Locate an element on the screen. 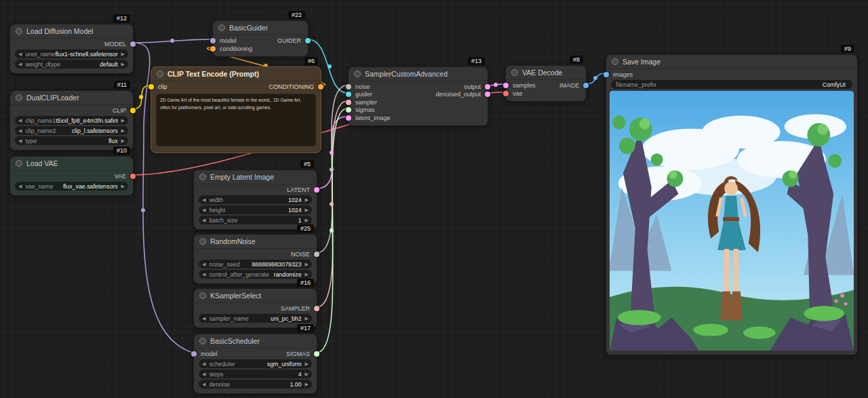 This screenshot has height=398, width=868. node-title-bar: KSamplerSelect is located at coordinates (255, 296).